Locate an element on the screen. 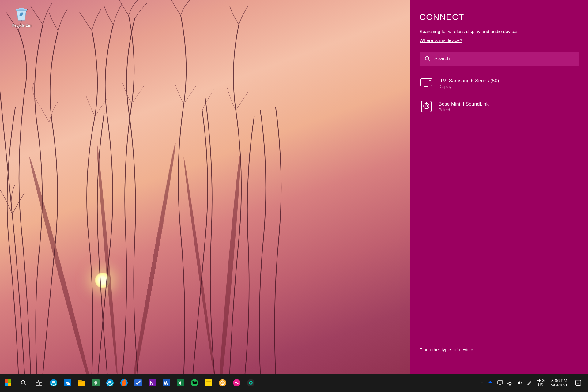  recycle-bin-svg is located at coordinates (21, 14).